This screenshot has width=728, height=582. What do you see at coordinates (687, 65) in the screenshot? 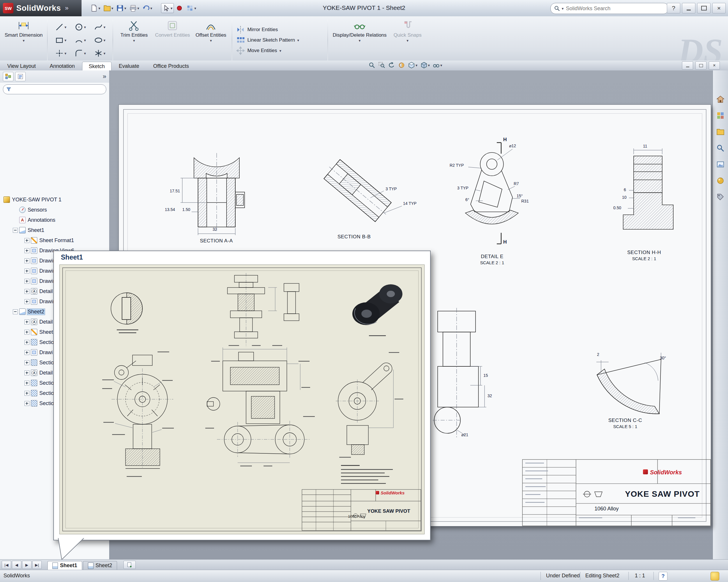
I see `document-minimize-button` at bounding box center [687, 65].